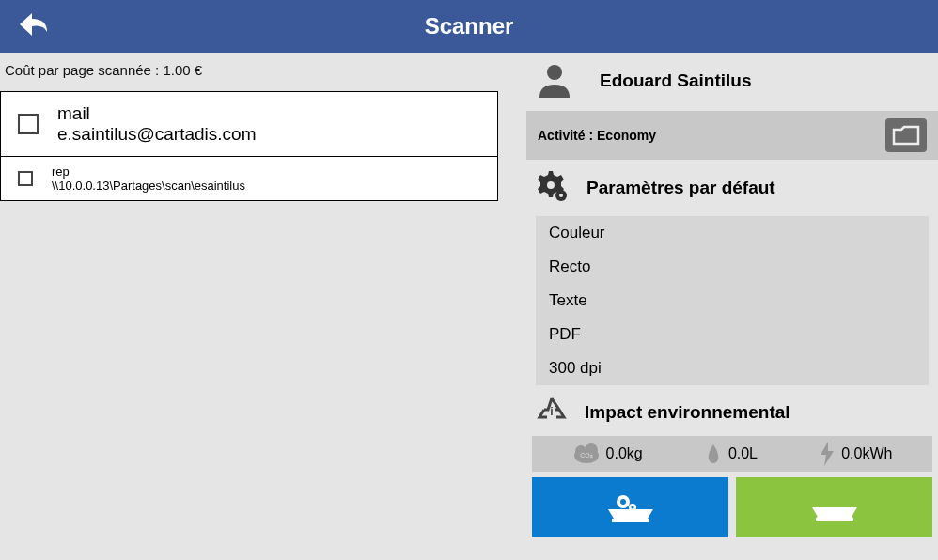  What do you see at coordinates (553, 188) in the screenshot?
I see `settings-gear-icon` at bounding box center [553, 188].